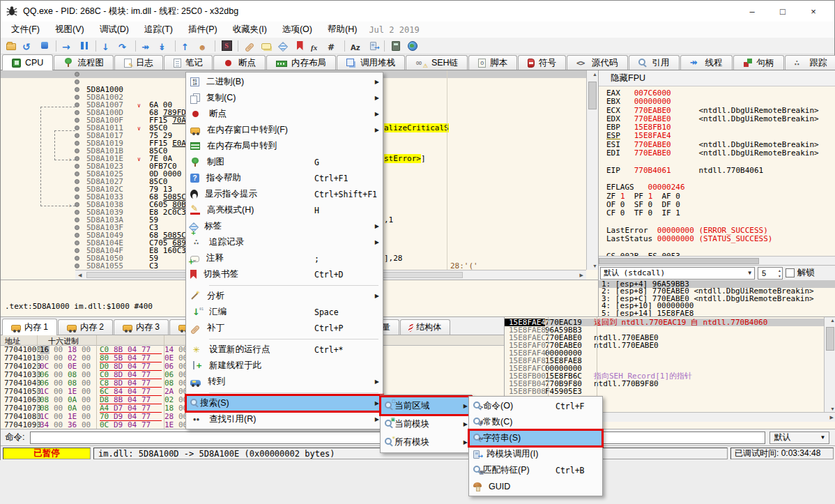 The image size is (835, 504). What do you see at coordinates (70, 29) in the screenshot?
I see `menu: 视图(V)` at bounding box center [70, 29].